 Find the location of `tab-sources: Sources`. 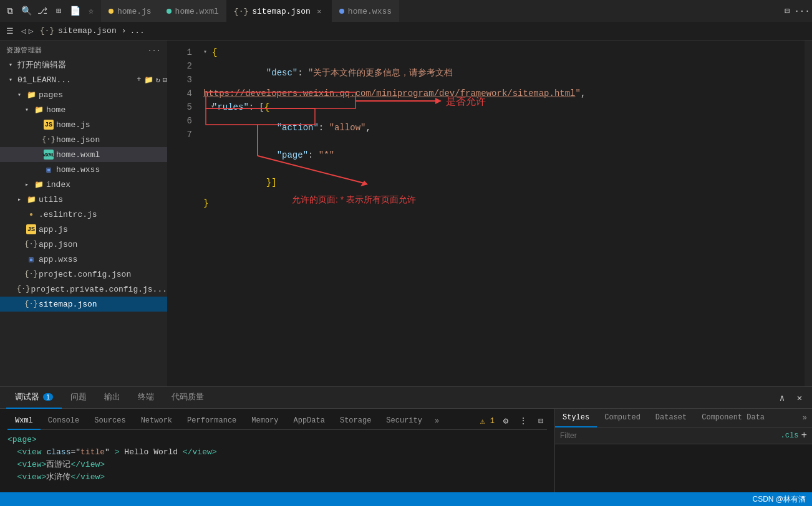

tab-sources: Sources is located at coordinates (110, 421).